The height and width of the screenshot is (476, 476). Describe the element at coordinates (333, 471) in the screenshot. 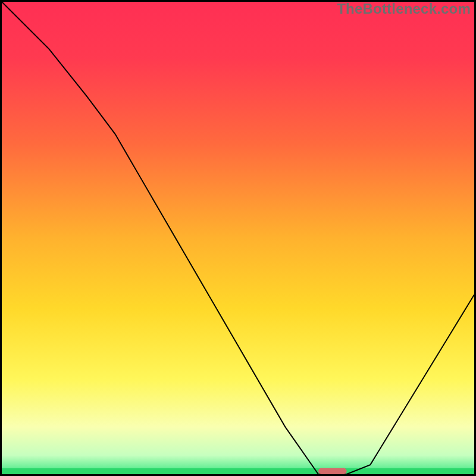

I see `optimal-marker` at that location.